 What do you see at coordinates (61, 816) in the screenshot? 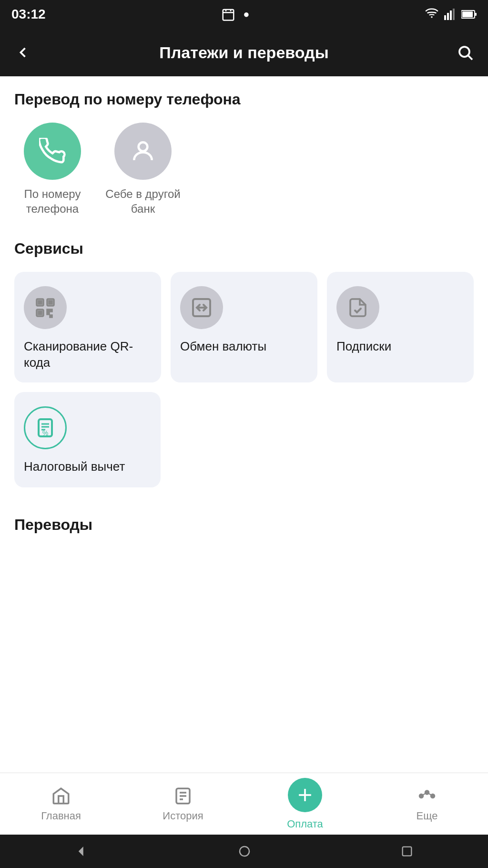
I see `nav-home-label: Главная` at bounding box center [61, 816].